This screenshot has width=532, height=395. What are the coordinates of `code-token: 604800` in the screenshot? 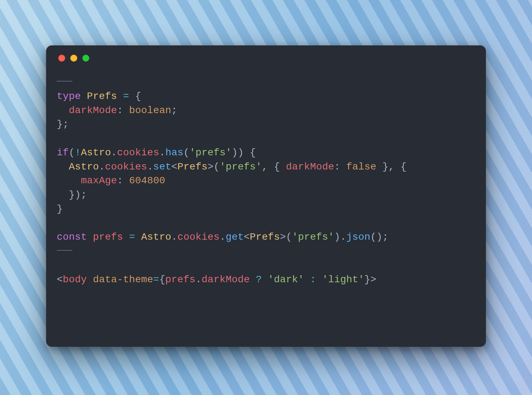 It's located at (147, 181).